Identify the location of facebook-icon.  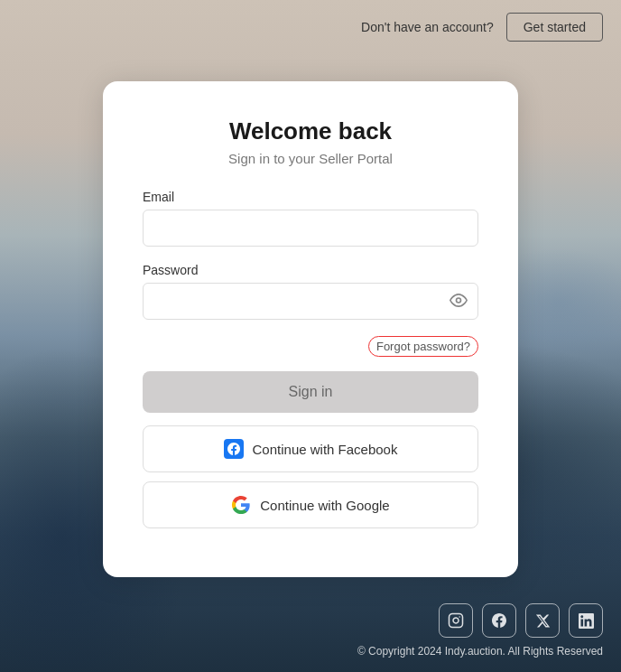
(234, 449).